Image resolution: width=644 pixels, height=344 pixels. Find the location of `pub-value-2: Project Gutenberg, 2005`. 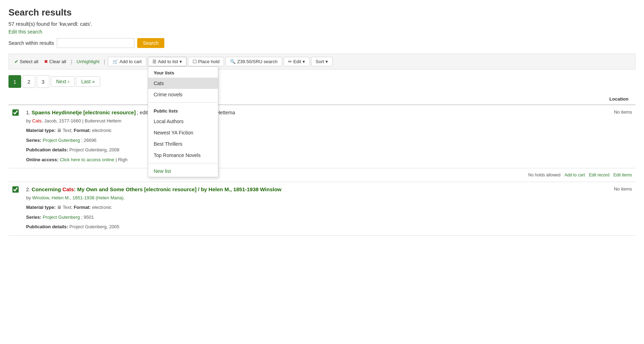

pub-value-2: Project Gutenberg, 2005 is located at coordinates (95, 227).